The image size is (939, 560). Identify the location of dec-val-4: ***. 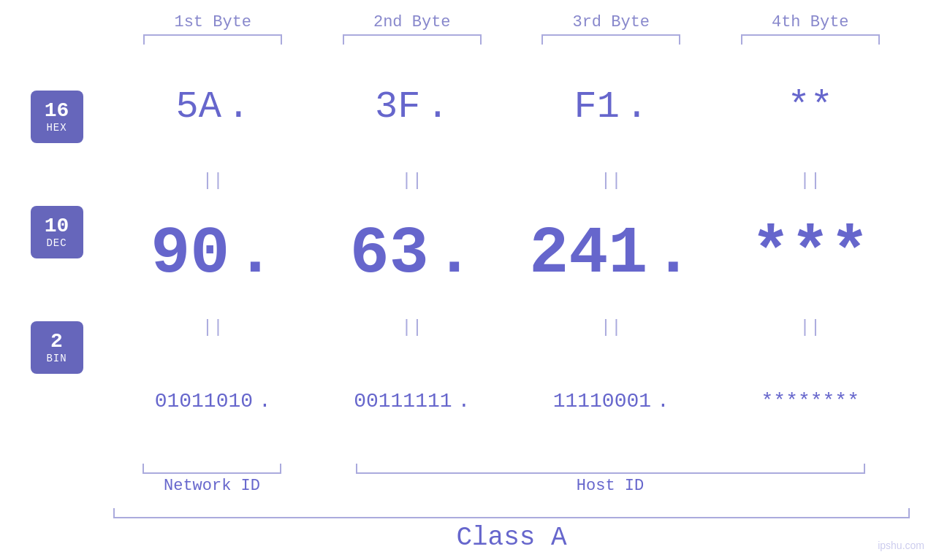
(810, 254).